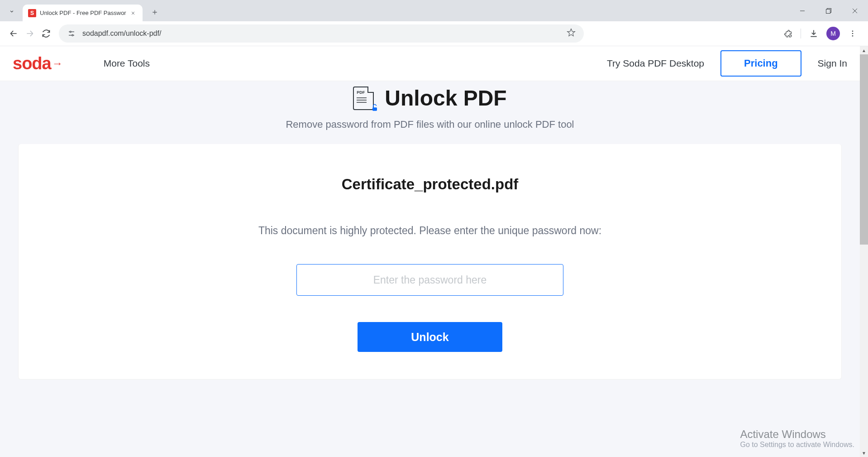  I want to click on unlock-button: Unlock, so click(430, 337).